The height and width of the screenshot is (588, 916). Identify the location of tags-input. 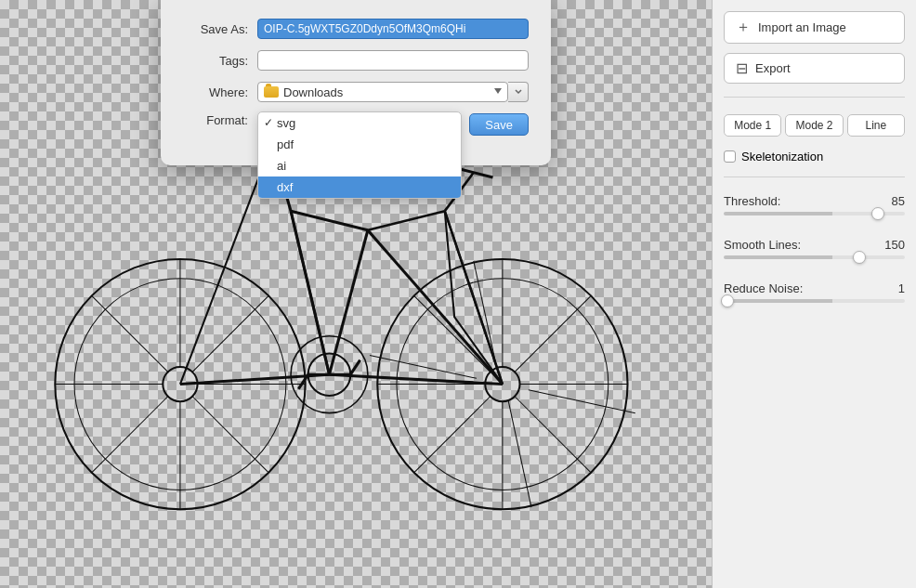
(393, 60).